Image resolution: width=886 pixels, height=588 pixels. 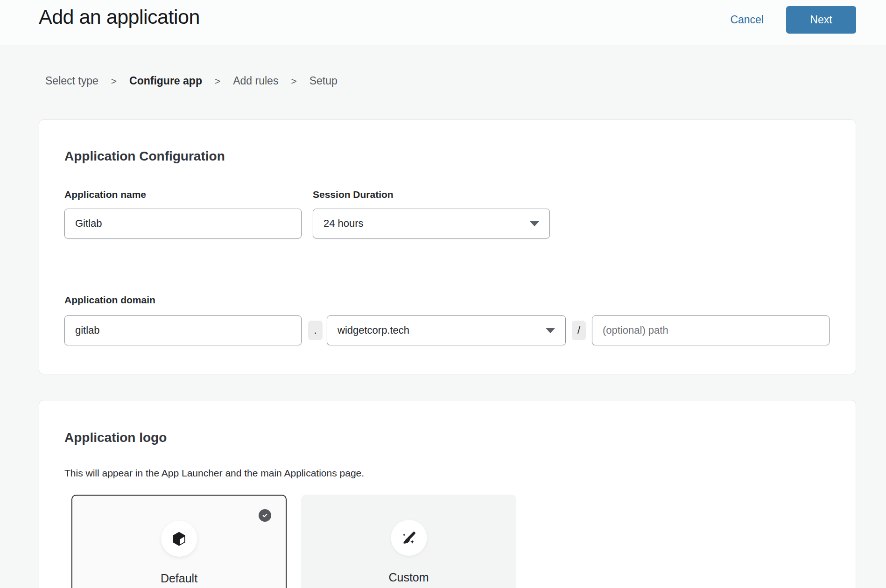 I want to click on page-title: Add an application, so click(x=120, y=17).